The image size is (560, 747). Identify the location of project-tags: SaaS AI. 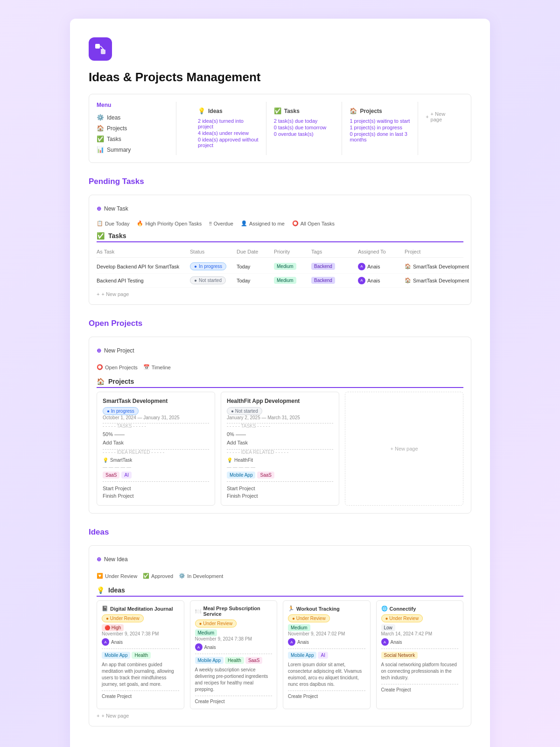
(156, 475).